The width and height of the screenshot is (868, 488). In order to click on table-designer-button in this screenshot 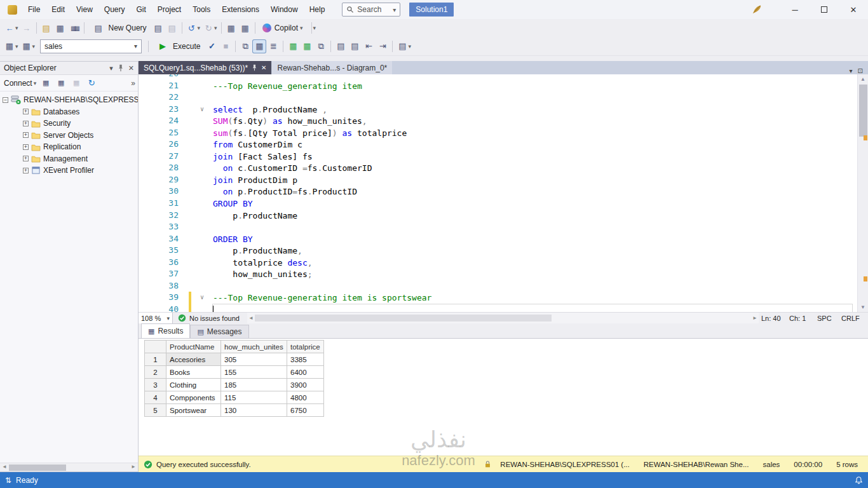, I will do `click(245, 28)`.